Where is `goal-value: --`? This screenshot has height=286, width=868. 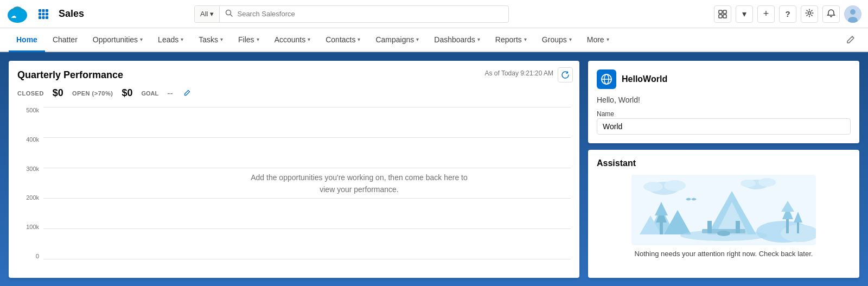
goal-value: -- is located at coordinates (170, 93).